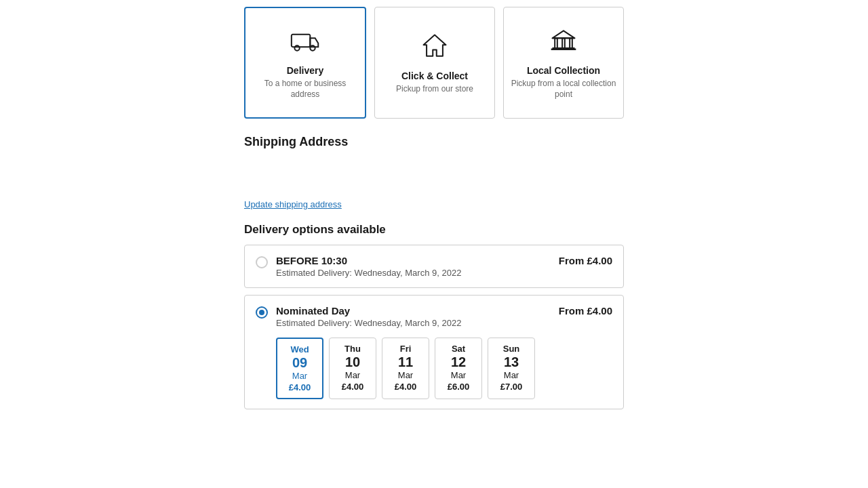 Image resolution: width=868 pixels, height=488 pixels. I want to click on delivery-type-delivery: Delivery To a home or business address, so click(305, 62).